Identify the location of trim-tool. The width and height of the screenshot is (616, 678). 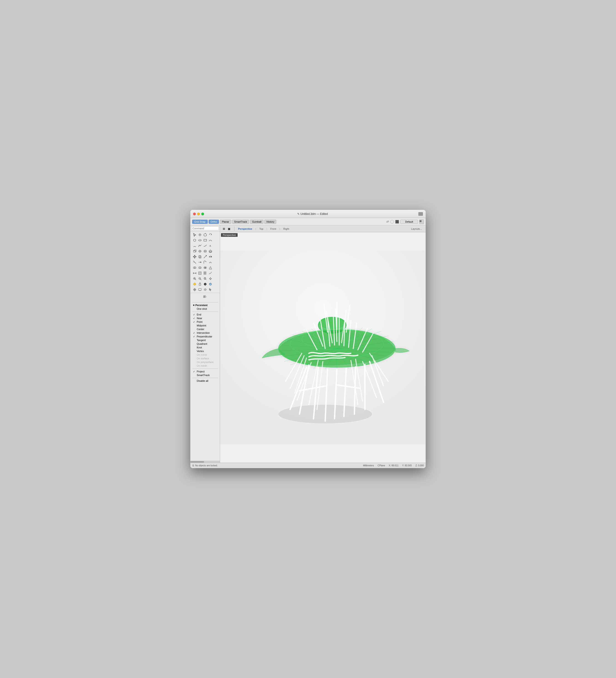
(194, 262).